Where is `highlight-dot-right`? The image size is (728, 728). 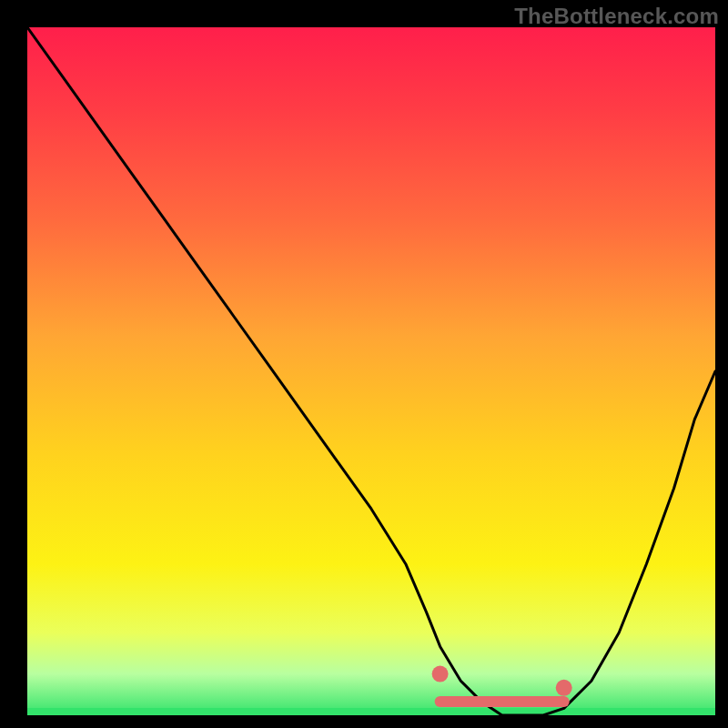 highlight-dot-right is located at coordinates (564, 688).